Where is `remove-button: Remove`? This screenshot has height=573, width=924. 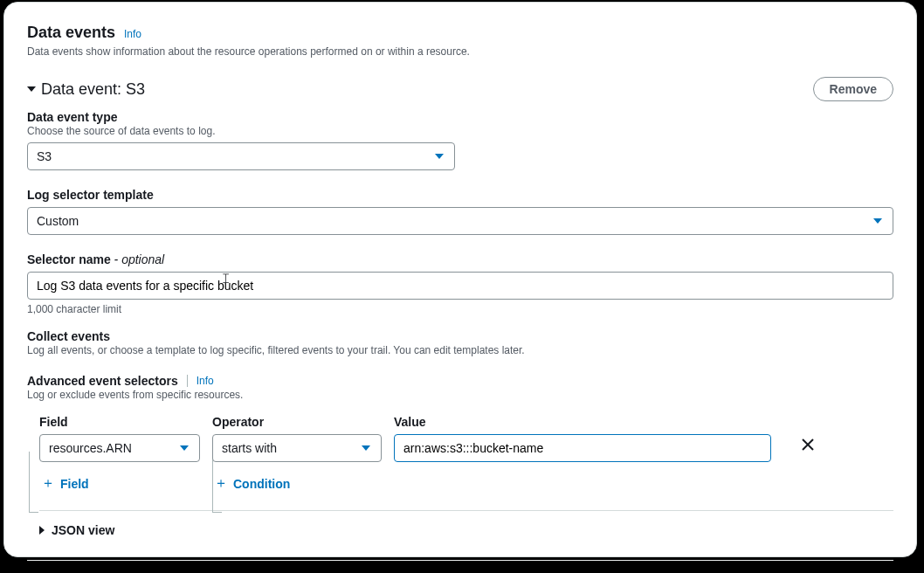
remove-button: Remove is located at coordinates (853, 89).